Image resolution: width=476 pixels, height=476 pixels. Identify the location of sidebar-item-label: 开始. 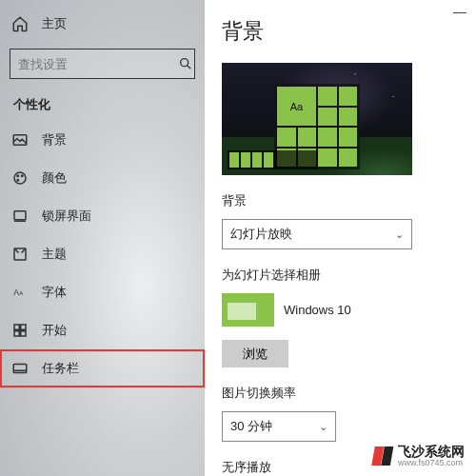
(54, 330).